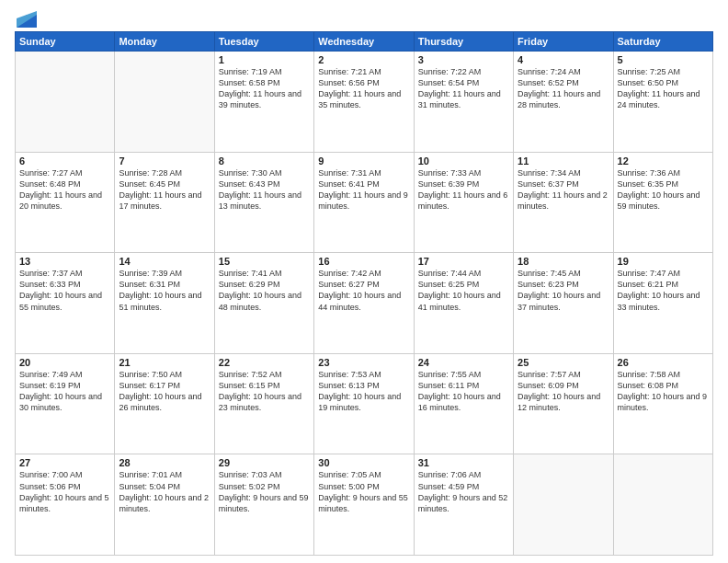  What do you see at coordinates (364, 42) in the screenshot?
I see `weekday-header-row: SundayMondayTuesdayWednesdayThursdayFrid…` at bounding box center [364, 42].